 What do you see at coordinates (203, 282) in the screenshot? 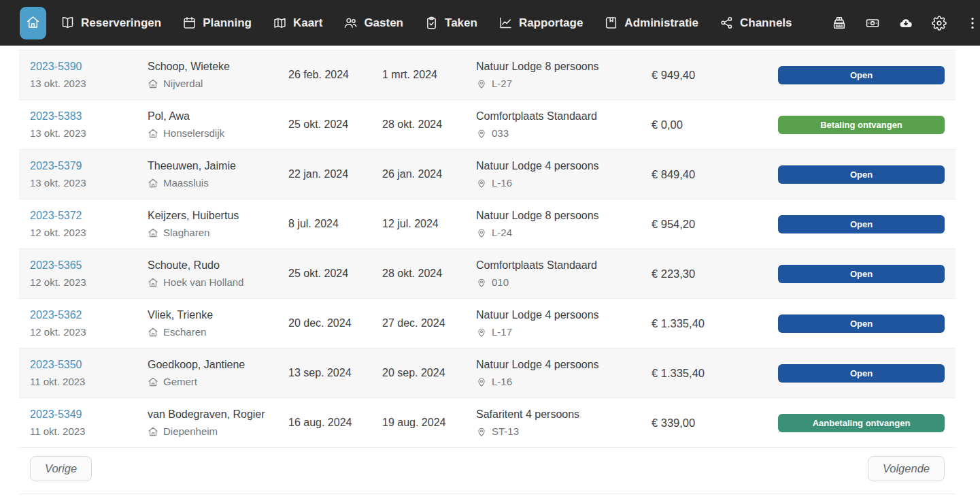
I see `guest-city: Hoek van Holland` at bounding box center [203, 282].